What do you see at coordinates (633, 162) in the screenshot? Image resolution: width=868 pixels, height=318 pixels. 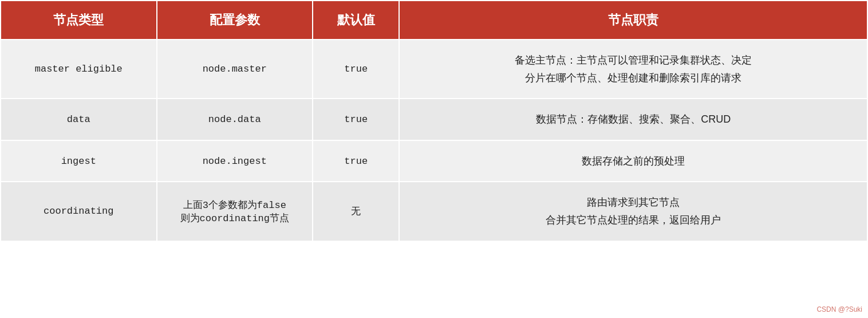 I see `cell-desc: 数据存储之前的预处理` at bounding box center [633, 162].